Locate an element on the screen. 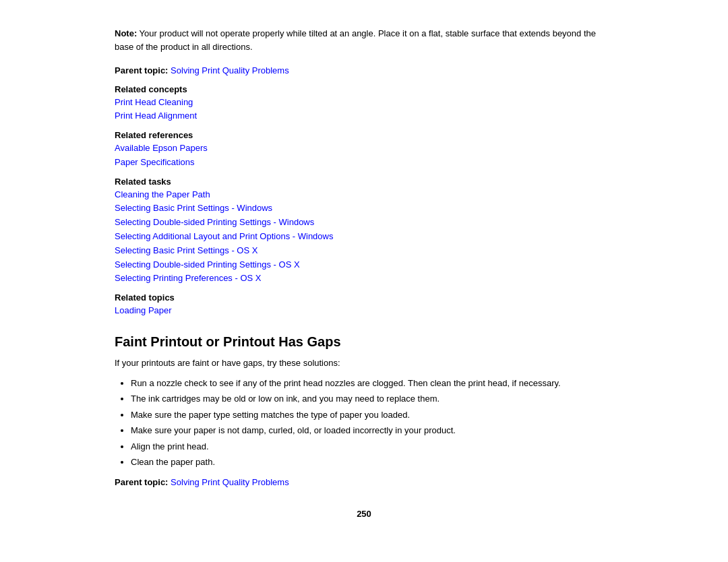 Image resolution: width=728 pixels, height=562 pixels. related-concepts-link-1: Print Head Alignment is located at coordinates (364, 116).